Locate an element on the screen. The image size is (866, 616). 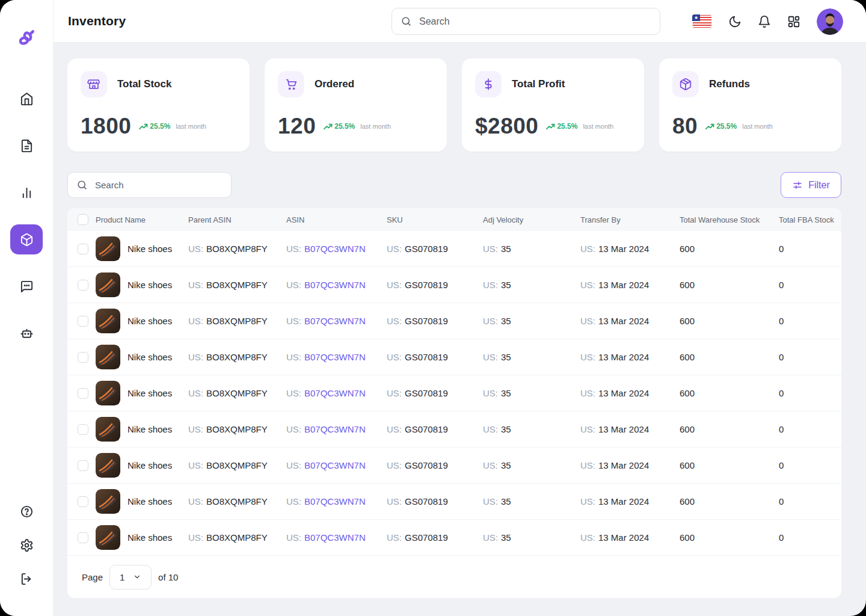
table-row: Nike shoes US: BO8XQMP8FY US: B07QC3WN7N… is located at coordinates (455, 357).